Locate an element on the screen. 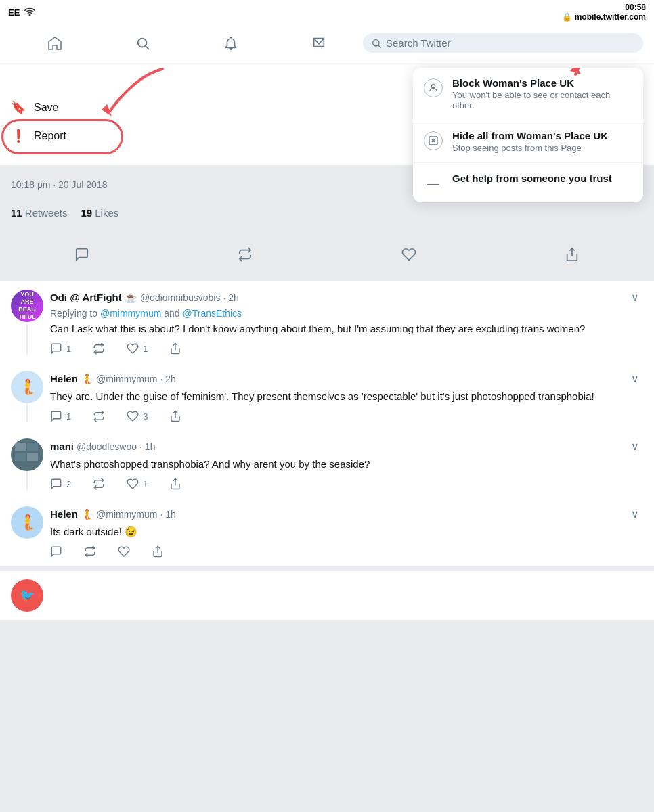 Image resolution: width=654 pixels, height=812 pixels. odi-handle: @odiomnibusvobis is located at coordinates (180, 298).